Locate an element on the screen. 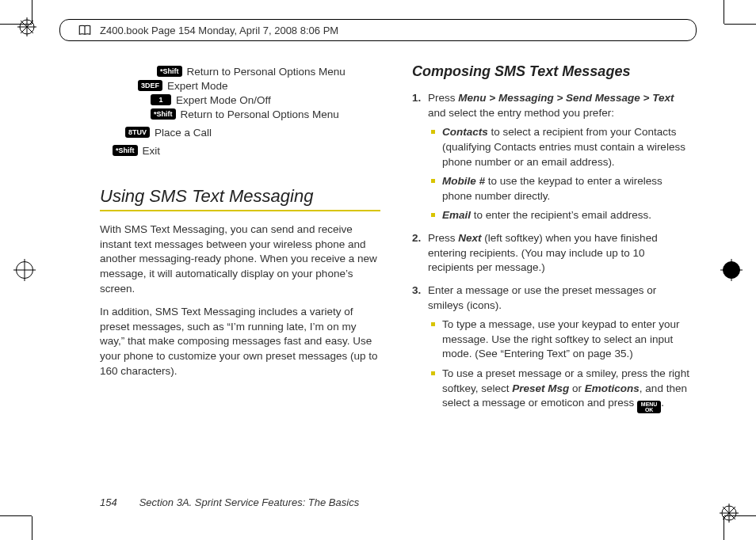 The image size is (756, 540). step-text: Enter a message or use the preset messag… is located at coordinates (542, 298).